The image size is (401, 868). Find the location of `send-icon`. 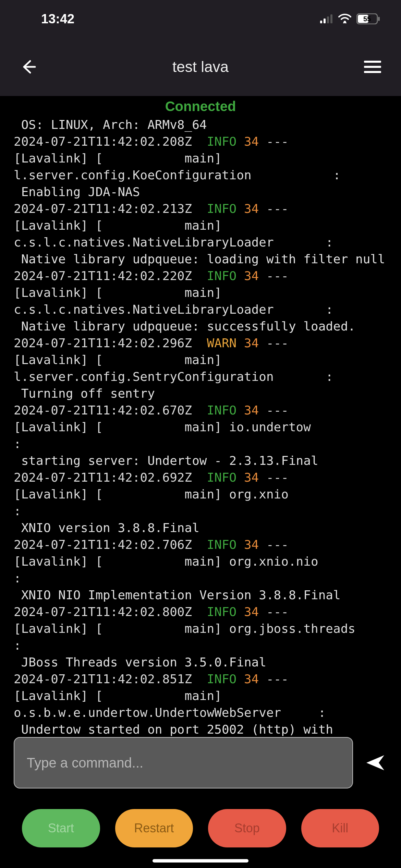

send-icon is located at coordinates (375, 763).